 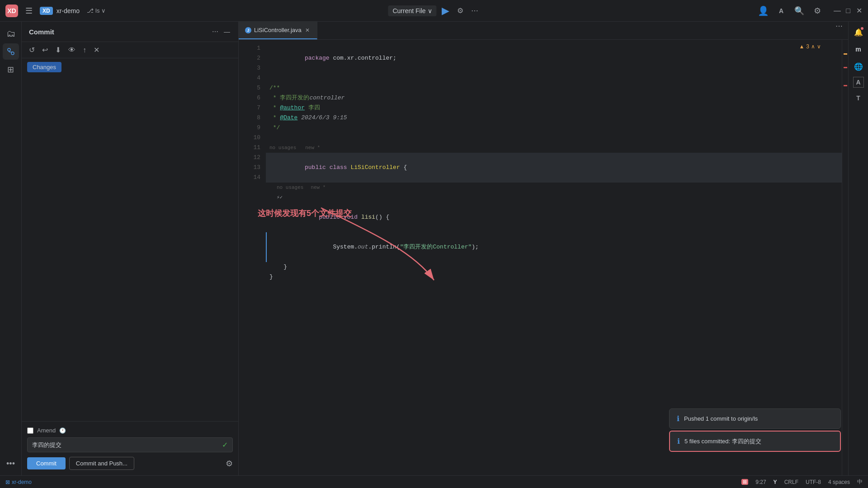 I want to click on code-annotation-nousages-1: no usages new *, so click(x=554, y=148).